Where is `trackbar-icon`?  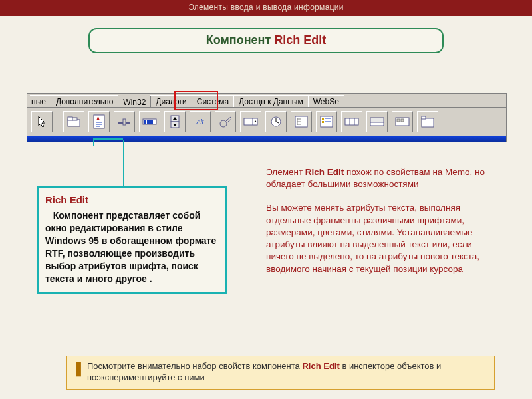
trackbar-icon is located at coordinates (124, 122).